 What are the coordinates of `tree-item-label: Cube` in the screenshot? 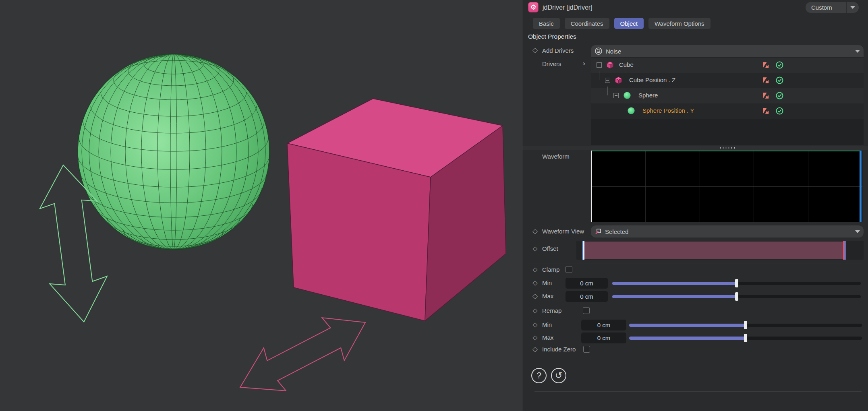 It's located at (626, 64).